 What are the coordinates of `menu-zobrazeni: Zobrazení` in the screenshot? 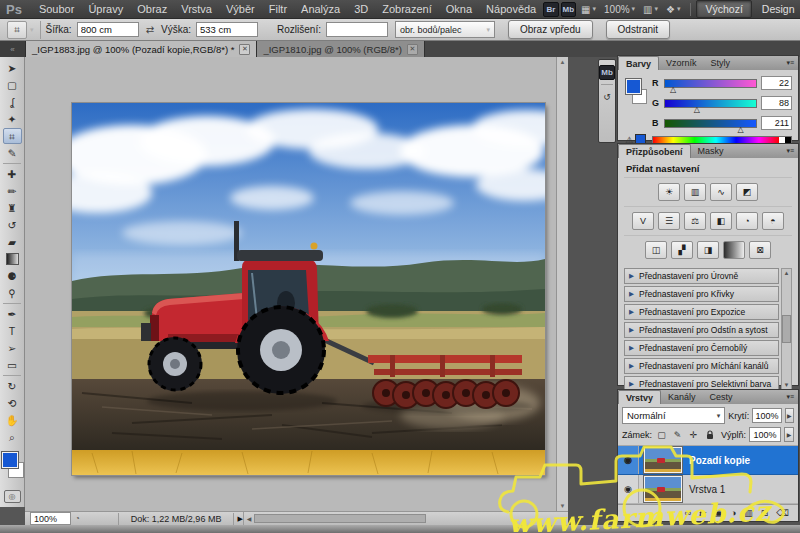 It's located at (407, 9).